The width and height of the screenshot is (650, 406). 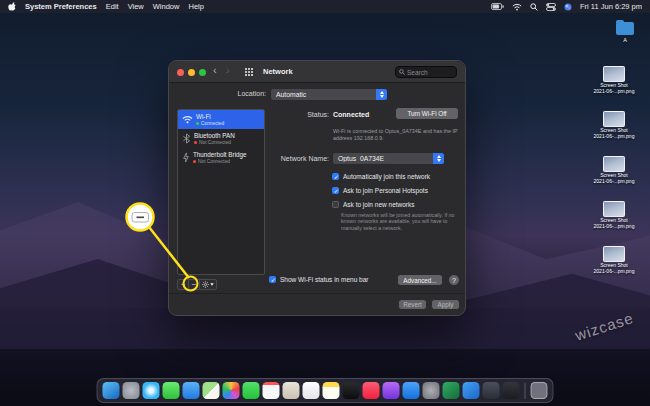 I want to click on auto-join-checkbox, so click(x=336, y=176).